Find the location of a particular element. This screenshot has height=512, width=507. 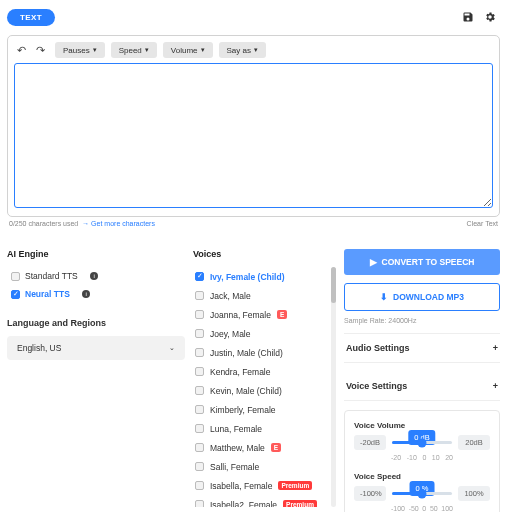

voice-item: Kimberly, Female is located at coordinates (260, 410).